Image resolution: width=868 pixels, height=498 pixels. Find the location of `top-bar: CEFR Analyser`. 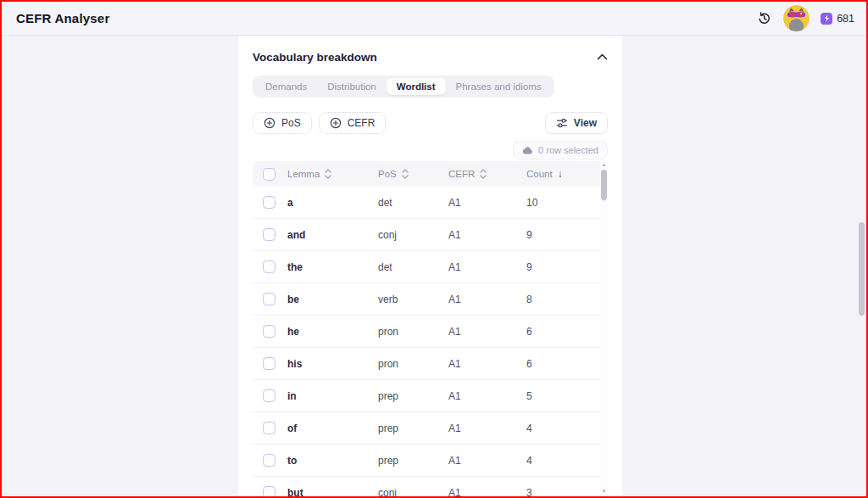

top-bar: CEFR Analyser is located at coordinates (434, 19).